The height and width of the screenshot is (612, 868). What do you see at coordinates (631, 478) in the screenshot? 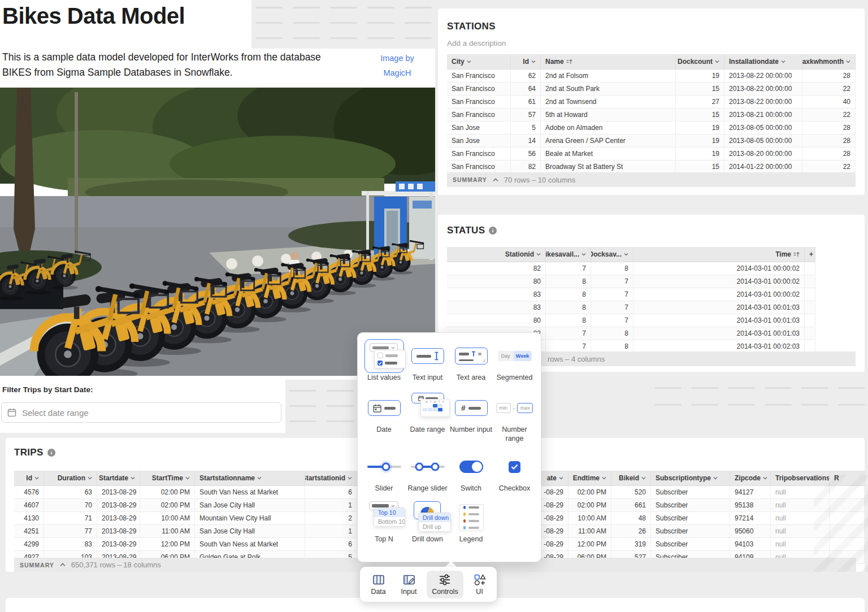
I see `column-header-bikeid: Bikeid` at bounding box center [631, 478].